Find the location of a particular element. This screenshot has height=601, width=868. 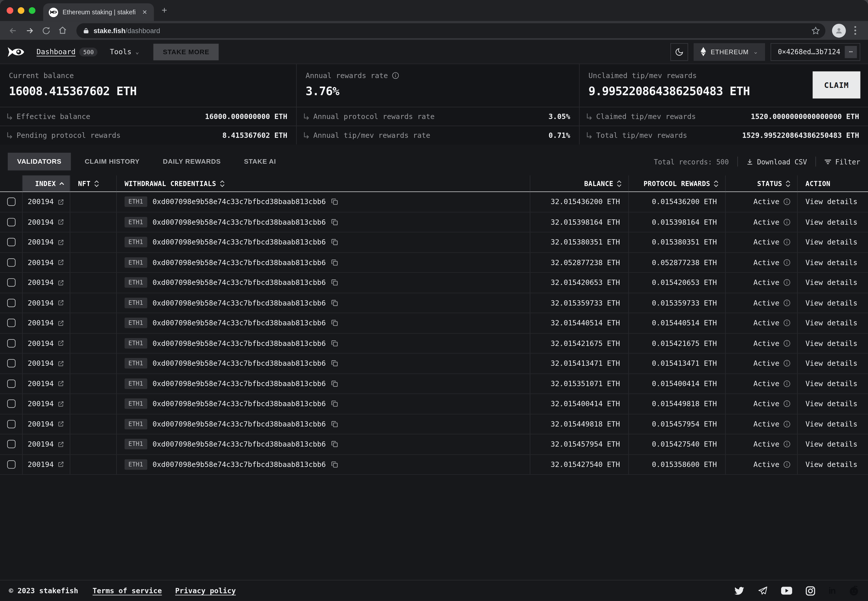

window-close-button is located at coordinates (10, 11).